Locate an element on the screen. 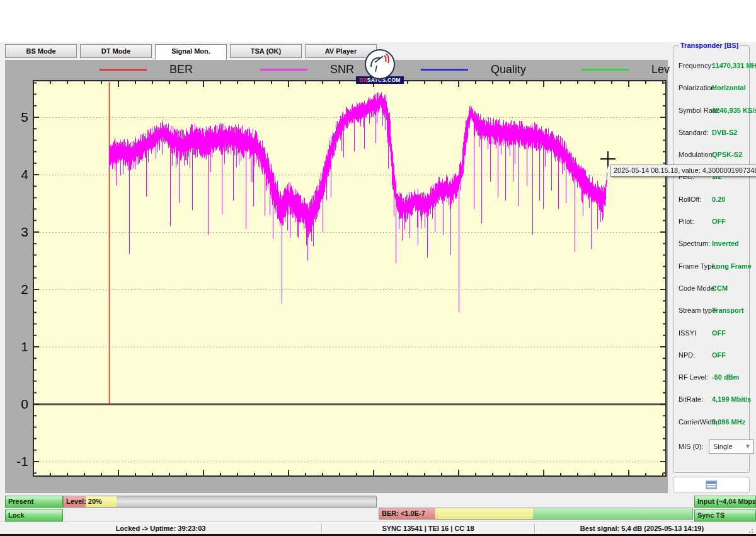 This screenshot has height=536, width=756. transponder-row-label: Pilot: is located at coordinates (686, 221).